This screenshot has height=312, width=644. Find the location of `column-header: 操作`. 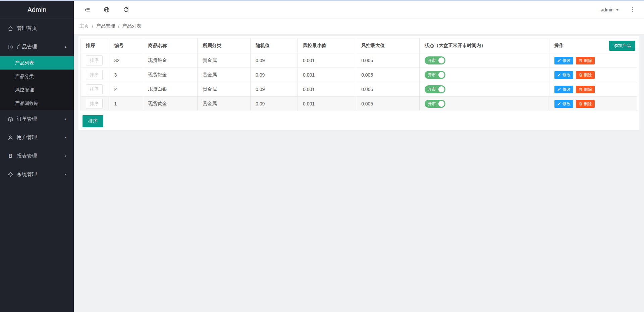

column-header: 操作 is located at coordinates (559, 46).